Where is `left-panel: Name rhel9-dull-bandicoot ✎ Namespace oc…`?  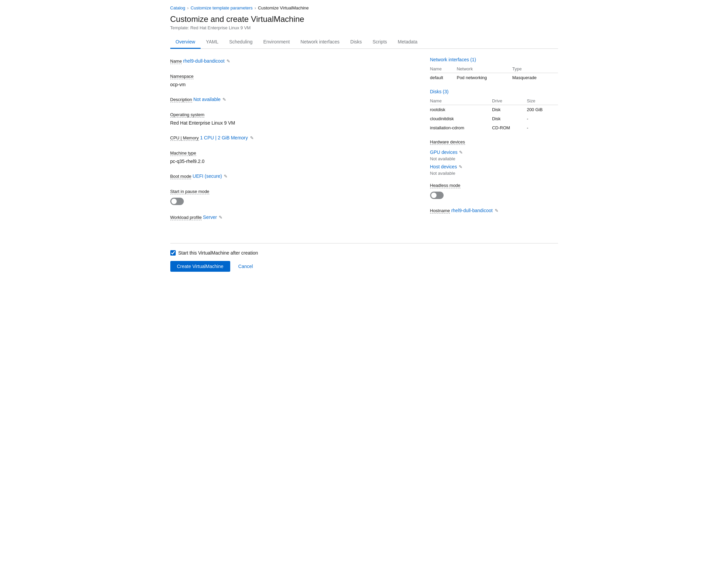 left-panel: Name rhel9-dull-bandicoot ✎ Namespace oc… is located at coordinates (292, 143).